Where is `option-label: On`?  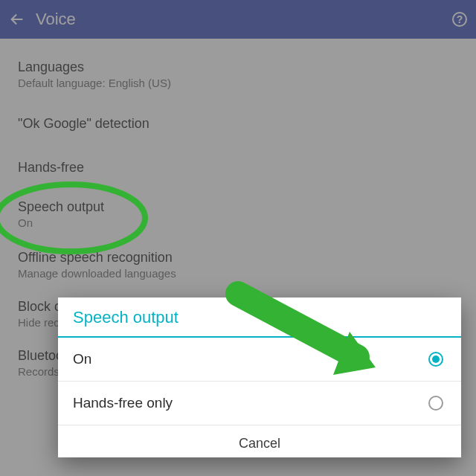 option-label: On is located at coordinates (82, 359).